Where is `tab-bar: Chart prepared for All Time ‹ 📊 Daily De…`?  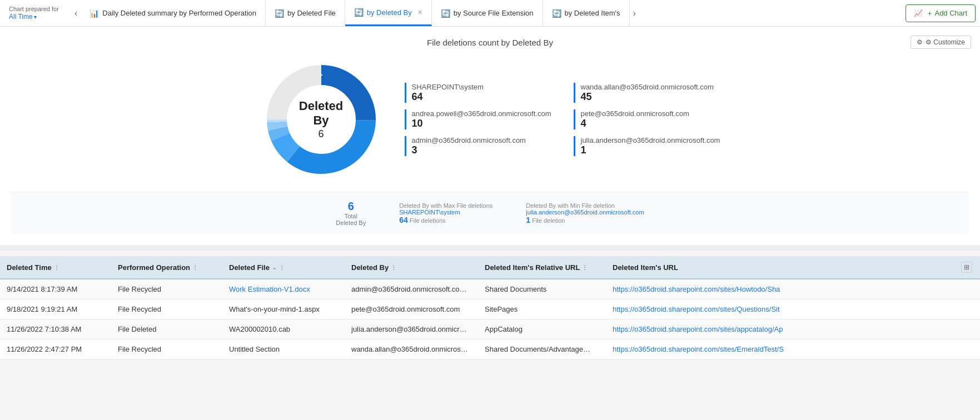 tab-bar: Chart prepared for All Time ‹ 📊 Daily De… is located at coordinates (490, 13).